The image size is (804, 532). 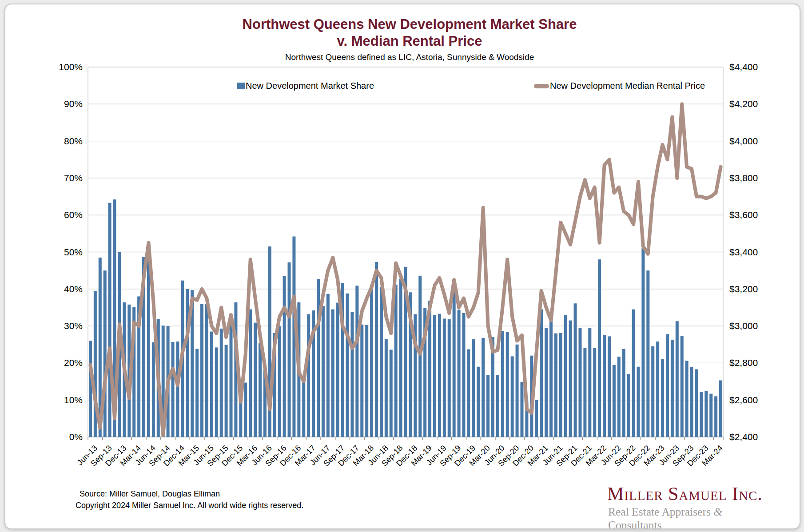 I want to click on left-axis-tick-label: 50%, so click(x=73, y=252).